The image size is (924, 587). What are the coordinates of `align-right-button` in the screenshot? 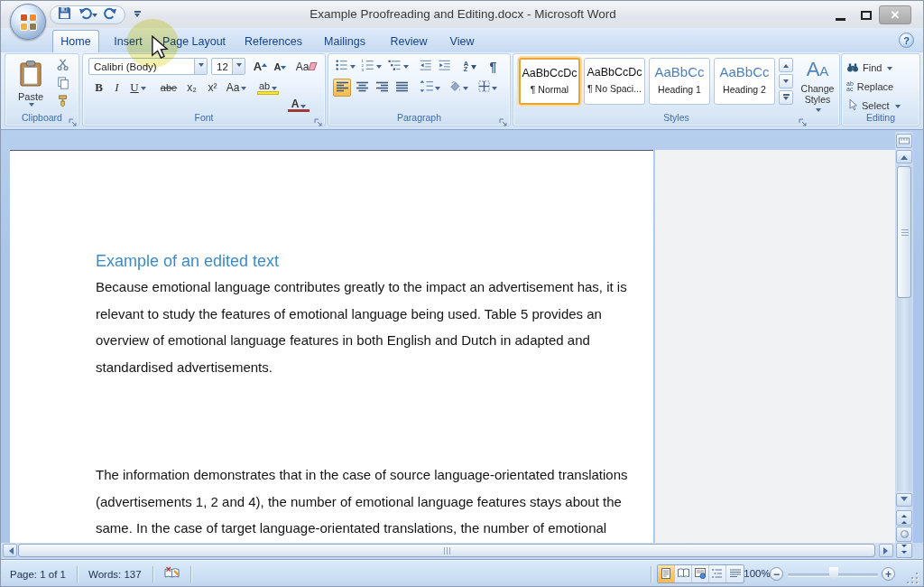 It's located at (382, 88).